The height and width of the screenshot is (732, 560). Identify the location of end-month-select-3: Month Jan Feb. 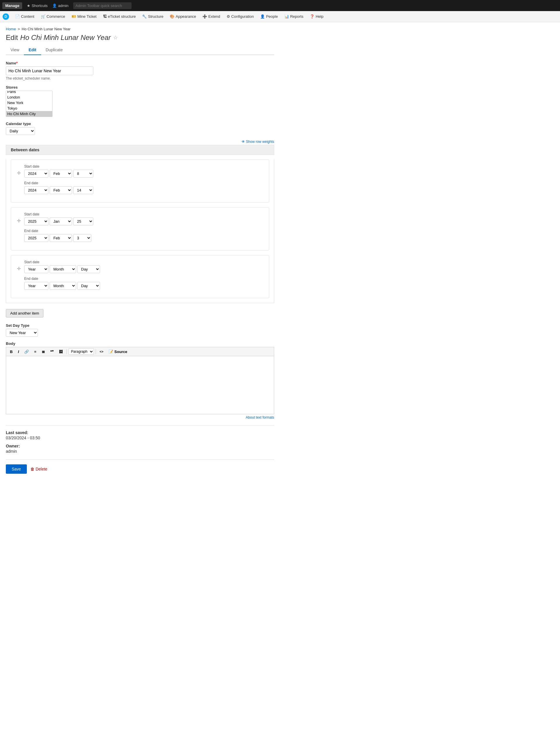
(63, 286).